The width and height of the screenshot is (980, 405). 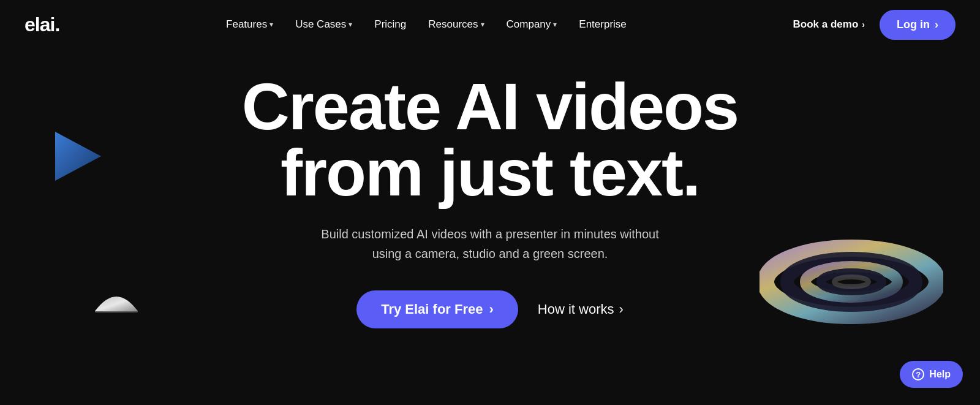 I want to click on nav-right: Book a demo › Log in ›, so click(x=875, y=25).